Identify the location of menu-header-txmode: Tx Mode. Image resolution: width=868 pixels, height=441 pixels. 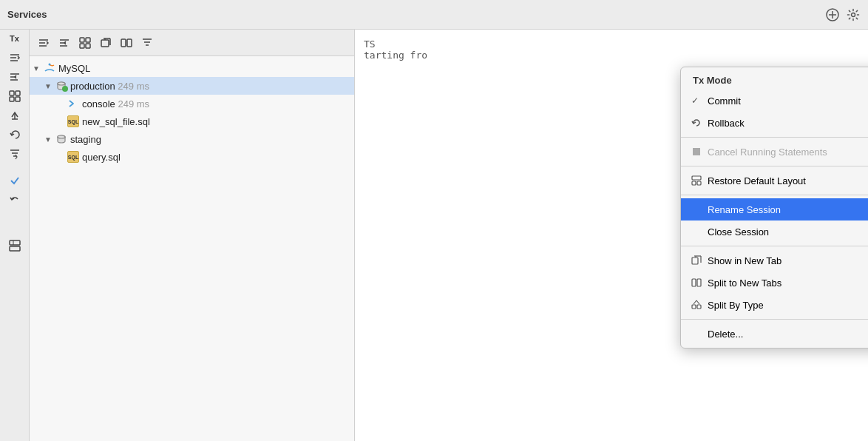
(775, 80).